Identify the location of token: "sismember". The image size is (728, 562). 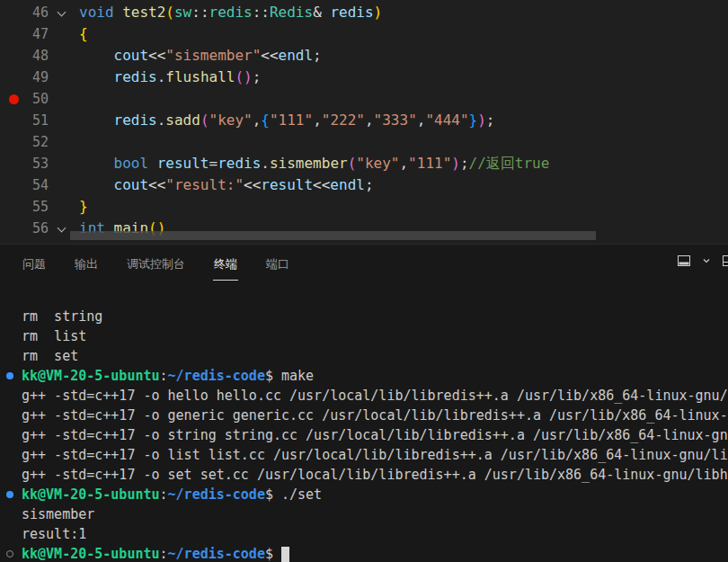
(213, 56).